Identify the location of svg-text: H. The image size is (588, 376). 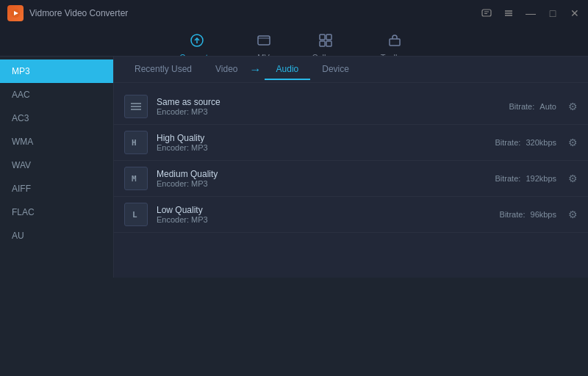
(134, 142).